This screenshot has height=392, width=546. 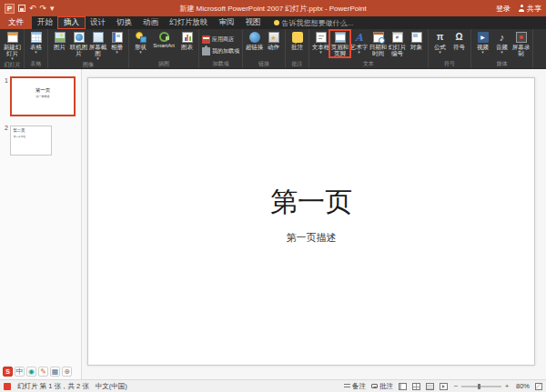 I want to click on slide-thumbnail-1: 第一页 第一页描述, so click(x=43, y=96).